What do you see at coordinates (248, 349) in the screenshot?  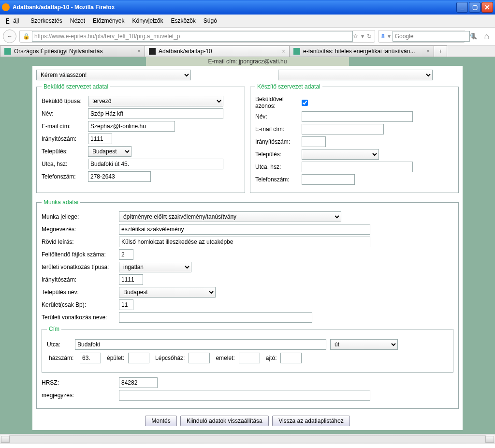 I see `cim-fieldset: Cím Utca: út házszám: épület: Lépcsőház:…` at bounding box center [248, 349].